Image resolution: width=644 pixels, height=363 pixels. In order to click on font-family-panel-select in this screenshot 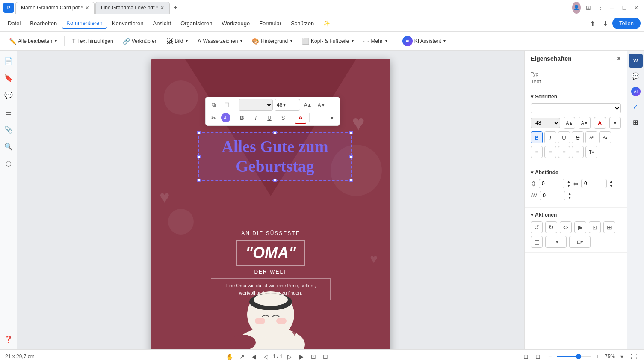, I will do `click(576, 108)`.